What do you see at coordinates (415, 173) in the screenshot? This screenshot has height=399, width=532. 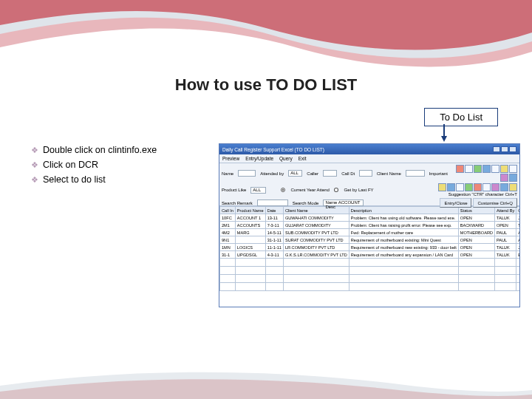 I see `client-input` at bounding box center [415, 173].